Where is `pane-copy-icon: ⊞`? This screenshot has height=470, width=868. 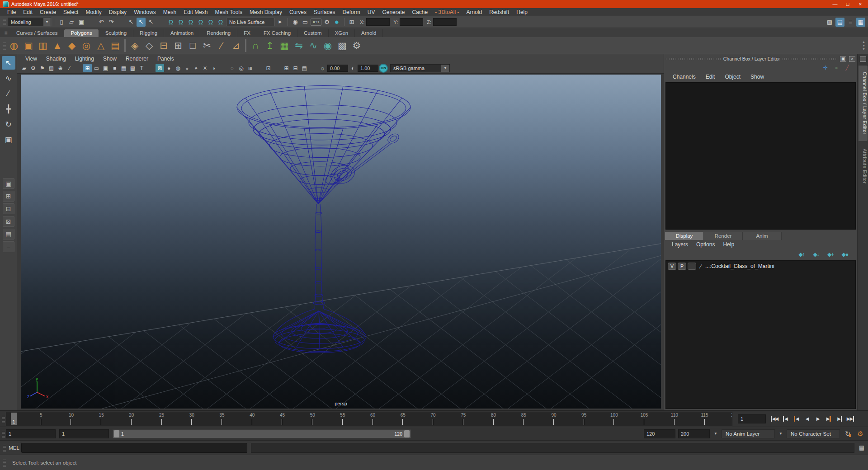 pane-copy-icon: ⊞ is located at coordinates (287, 68).